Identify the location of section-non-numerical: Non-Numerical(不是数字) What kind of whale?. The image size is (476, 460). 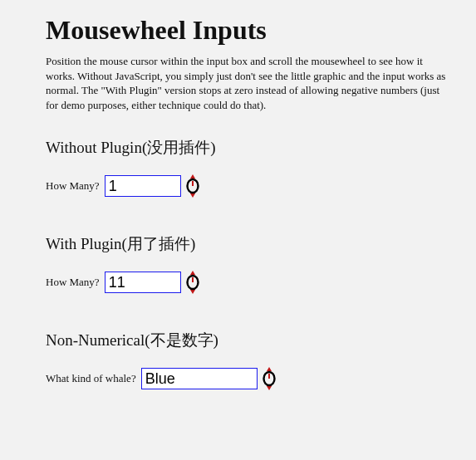
(249, 360).